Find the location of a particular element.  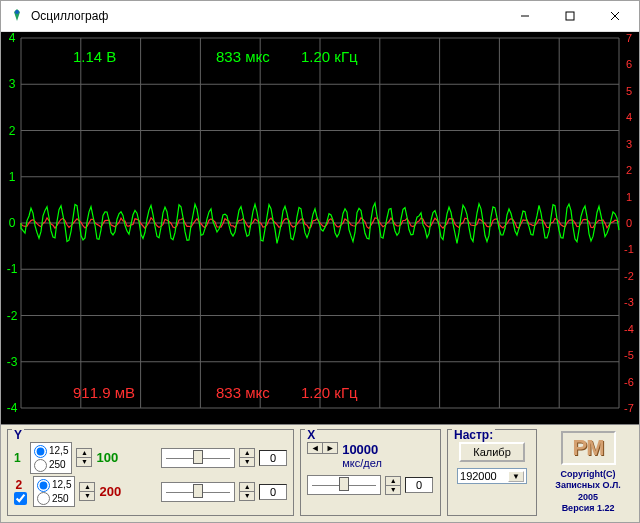

calibrate-button: Калибр is located at coordinates (492, 452).